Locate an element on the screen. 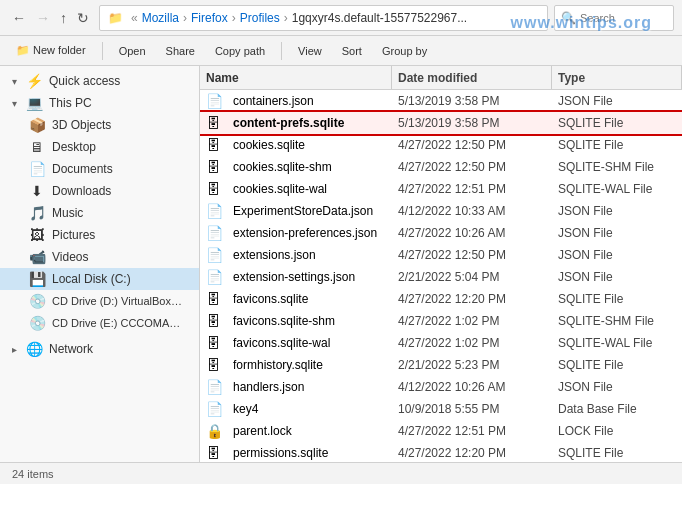 This screenshot has height=516, width=682. sidebar-item-desktop: 🖥 Desktop is located at coordinates (100, 147).